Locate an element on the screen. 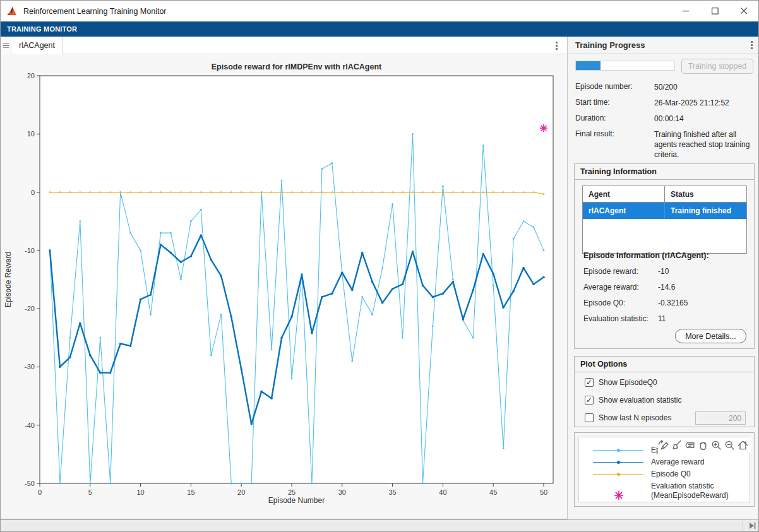 This screenshot has height=532, width=759. evaluation-statistic-marker is located at coordinates (544, 129).